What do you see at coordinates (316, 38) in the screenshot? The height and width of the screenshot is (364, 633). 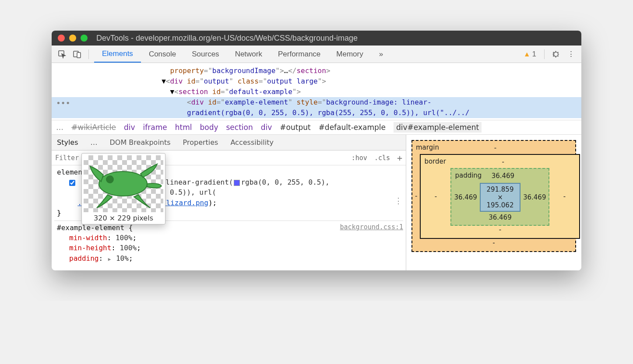 I see `titlebar: DevTools - developer.mozilla.org/en-US/d…` at bounding box center [316, 38].